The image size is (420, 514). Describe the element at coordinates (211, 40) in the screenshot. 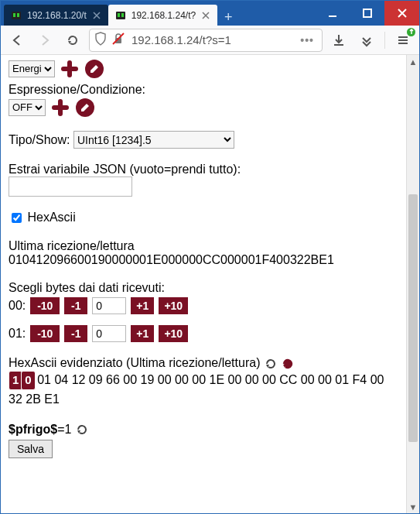

I see `url-input` at that location.